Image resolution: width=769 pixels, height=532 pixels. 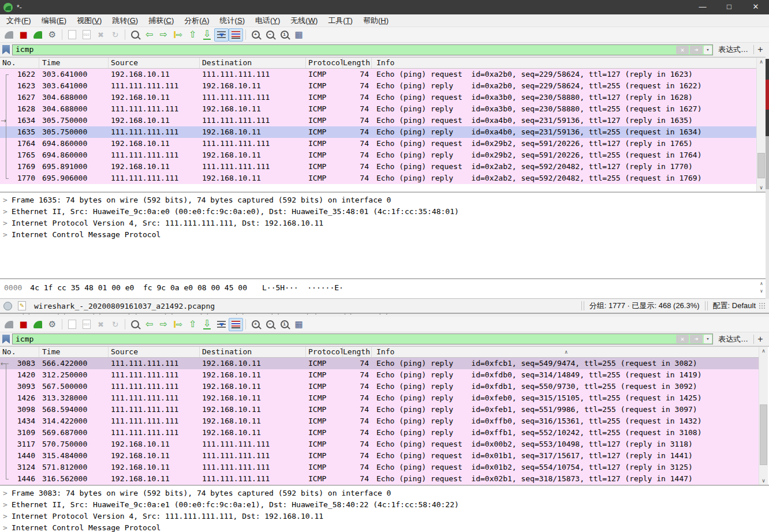 I want to click on packet-row: 1764694.860000192.168.10.11111.111.111.1…, so click(x=379, y=144).